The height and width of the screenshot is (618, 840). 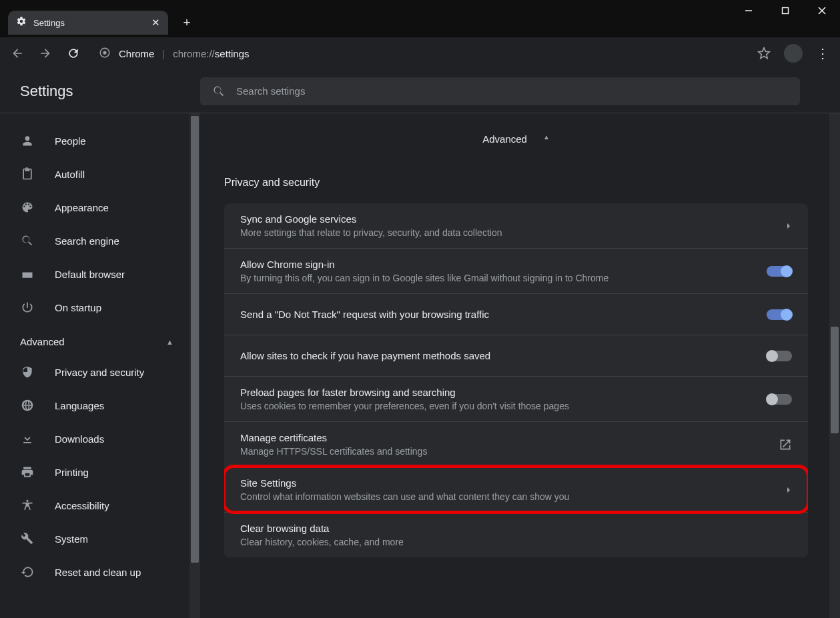 What do you see at coordinates (516, 355) in the screenshot?
I see `row-payment-check: Allow sites to check if you have payment…` at bounding box center [516, 355].